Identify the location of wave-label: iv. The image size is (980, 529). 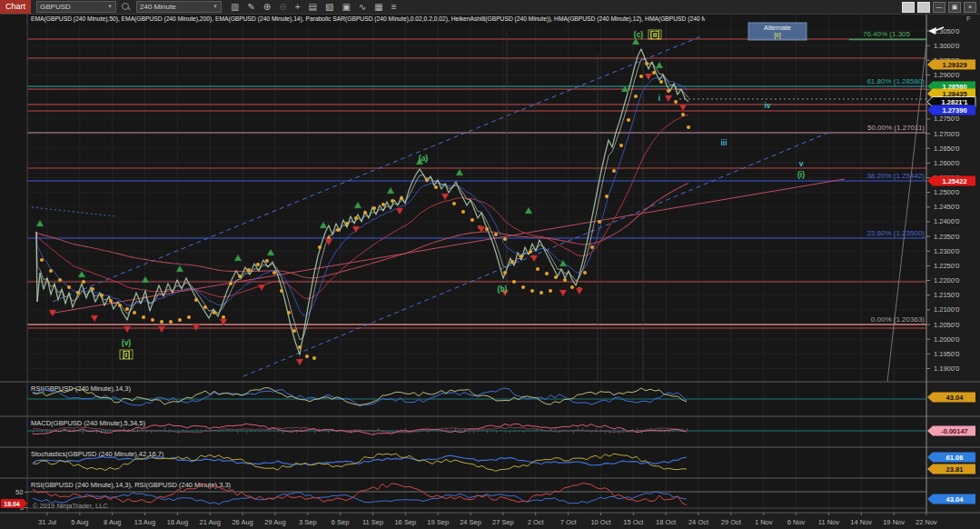
(767, 105).